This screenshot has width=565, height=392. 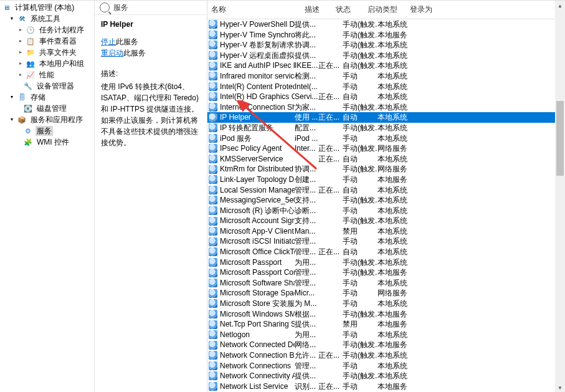 What do you see at coordinates (386, 179) in the screenshot?
I see `service-row: Link-Layer Topology Disco...创建...手动本地服务` at bounding box center [386, 179].